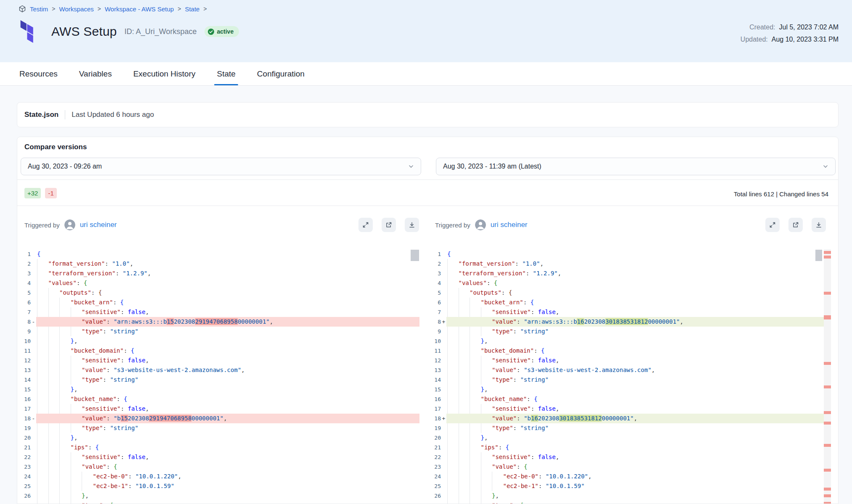 This screenshot has height=504, width=852. What do you see at coordinates (228, 293) in the screenshot?
I see `code-content: "outputs": {` at bounding box center [228, 293].